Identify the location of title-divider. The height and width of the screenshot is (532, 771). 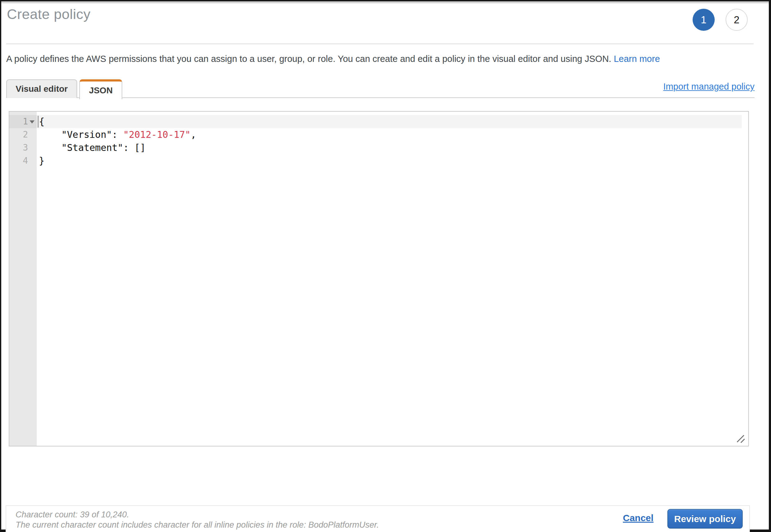
(380, 44).